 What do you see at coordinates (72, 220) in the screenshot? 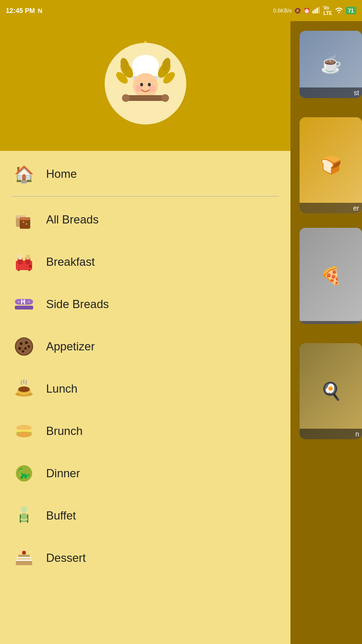
I see `nav-label-all-breads: All Breads` at bounding box center [72, 220].